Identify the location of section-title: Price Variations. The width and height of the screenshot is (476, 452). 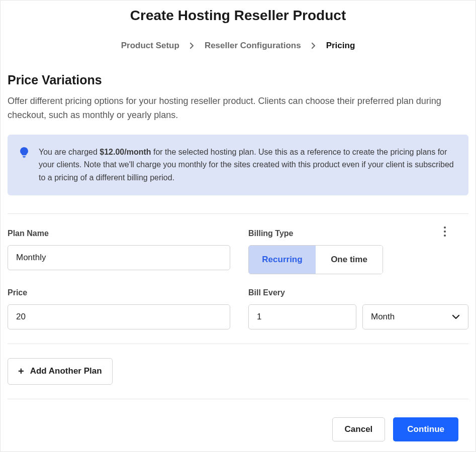
(238, 80).